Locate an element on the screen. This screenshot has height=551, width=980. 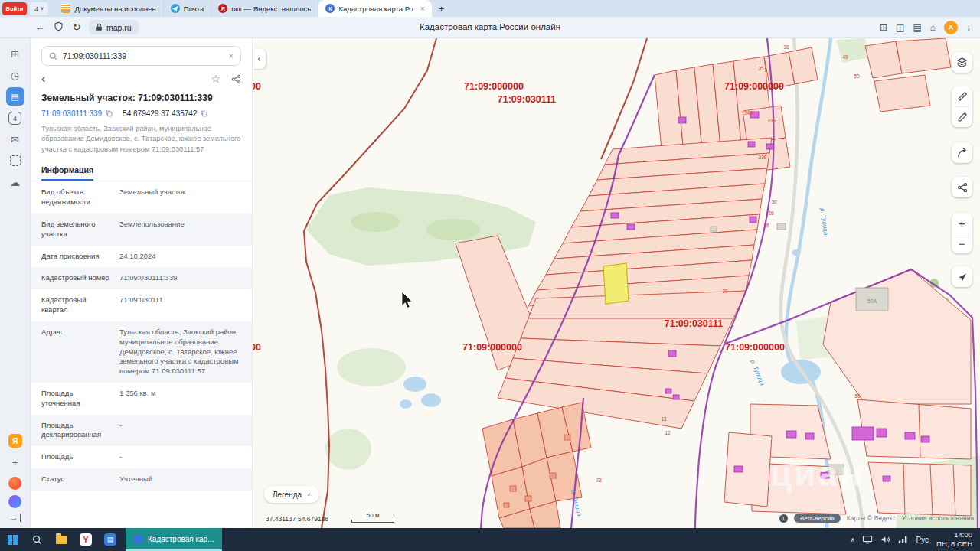
start-button is located at coordinates (12, 540).